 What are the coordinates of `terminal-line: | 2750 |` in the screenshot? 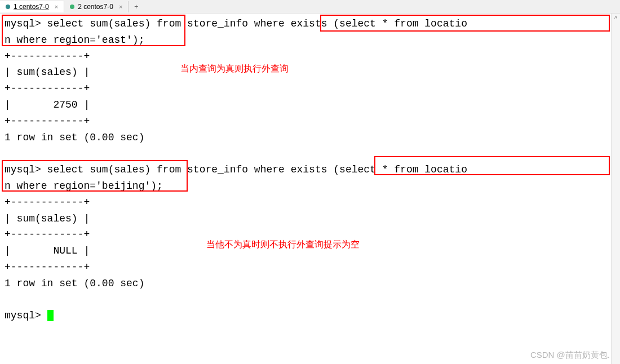 It's located at (47, 105).